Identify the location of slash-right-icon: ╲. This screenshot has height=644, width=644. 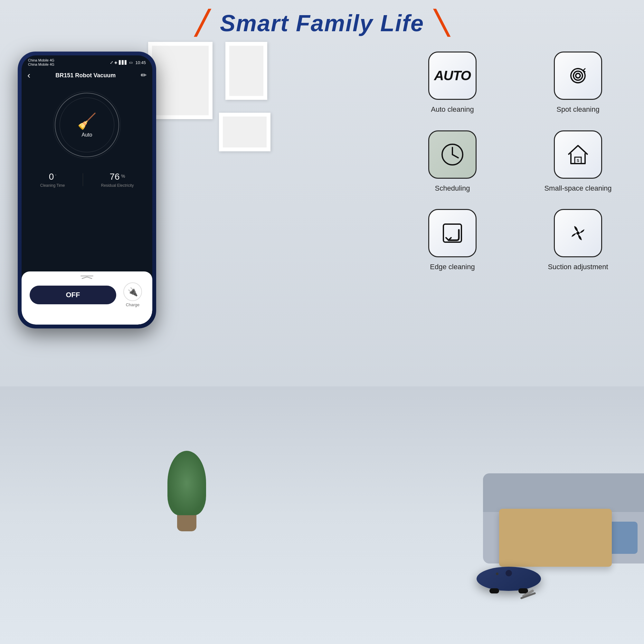
(442, 23).